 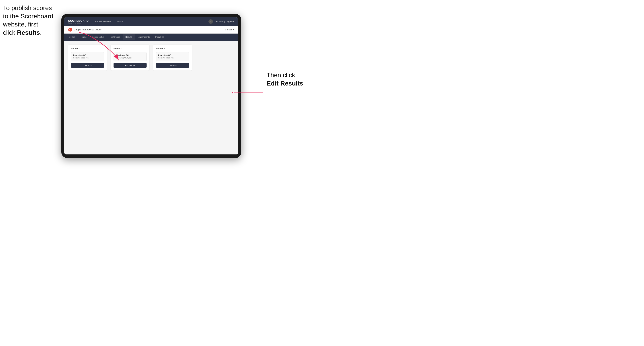 What do you see at coordinates (129, 37) in the screenshot?
I see `tab-results: Results` at bounding box center [129, 37].